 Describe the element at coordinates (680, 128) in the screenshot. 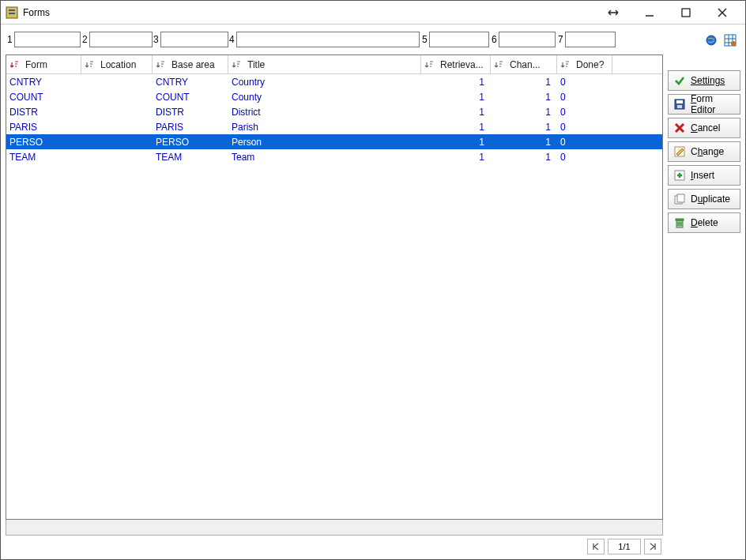

I see `cancel-icon` at that location.